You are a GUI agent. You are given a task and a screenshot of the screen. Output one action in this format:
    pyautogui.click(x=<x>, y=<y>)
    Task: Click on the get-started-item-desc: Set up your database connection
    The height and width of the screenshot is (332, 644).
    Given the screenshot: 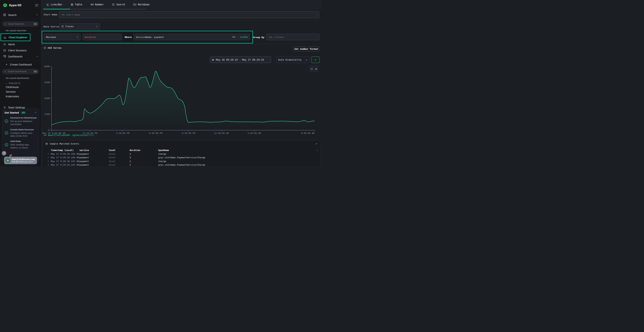 What is the action you would take?
    pyautogui.click(x=24, y=123)
    